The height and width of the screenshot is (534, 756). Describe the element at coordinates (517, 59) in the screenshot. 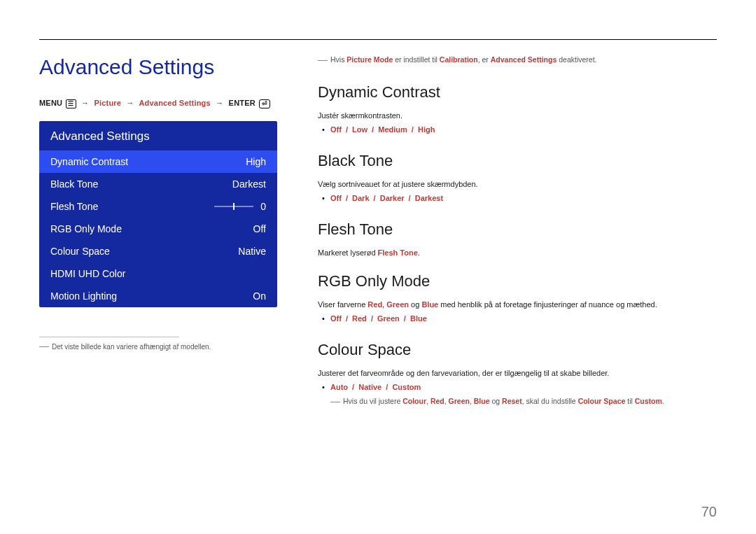

I see `top-note: Hvis Picture Mode er indstillet til Cali…` at that location.